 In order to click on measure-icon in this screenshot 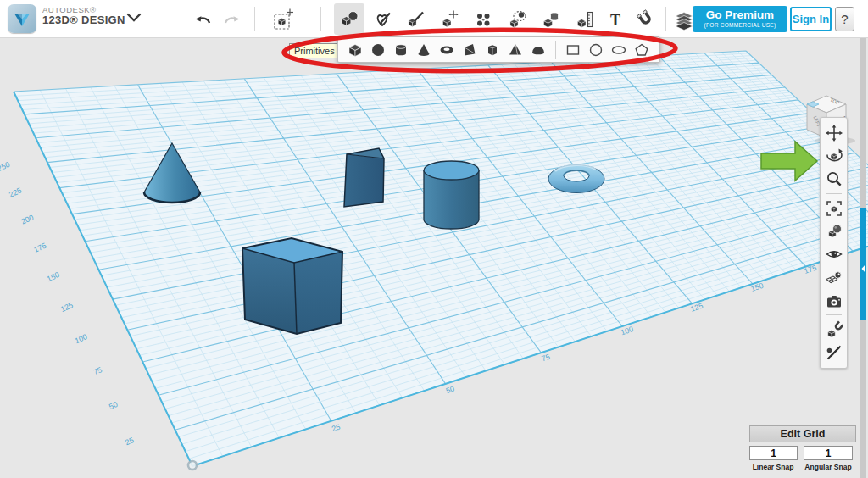, I will do `click(585, 19)`.